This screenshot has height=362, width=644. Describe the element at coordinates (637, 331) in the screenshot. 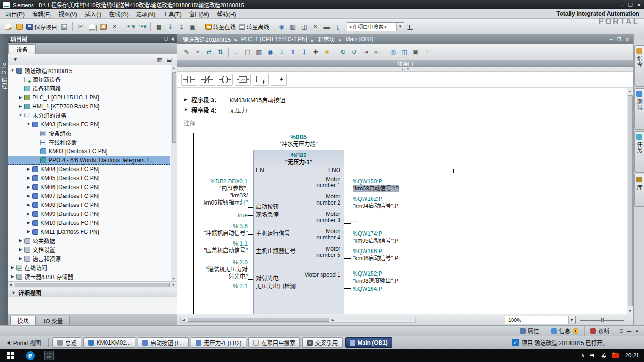

I see `inspector-up-icon: ▲` at that location.